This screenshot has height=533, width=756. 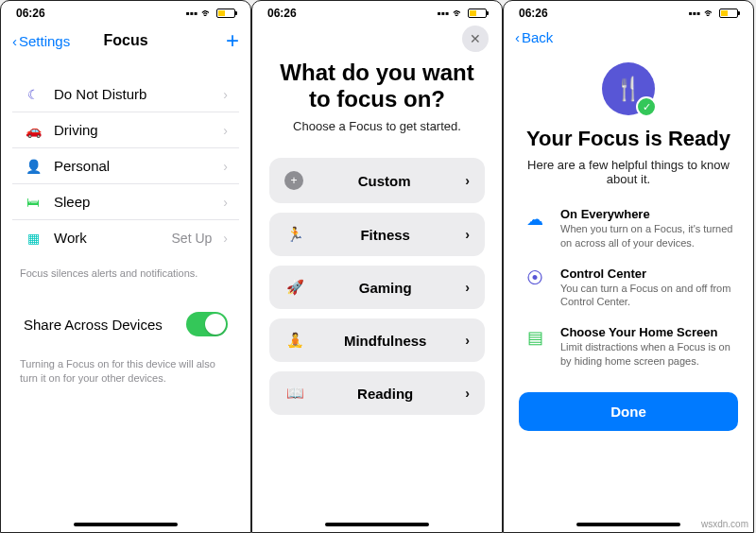 What do you see at coordinates (232, 41) in the screenshot?
I see `add-focus-button: +` at bounding box center [232, 41].